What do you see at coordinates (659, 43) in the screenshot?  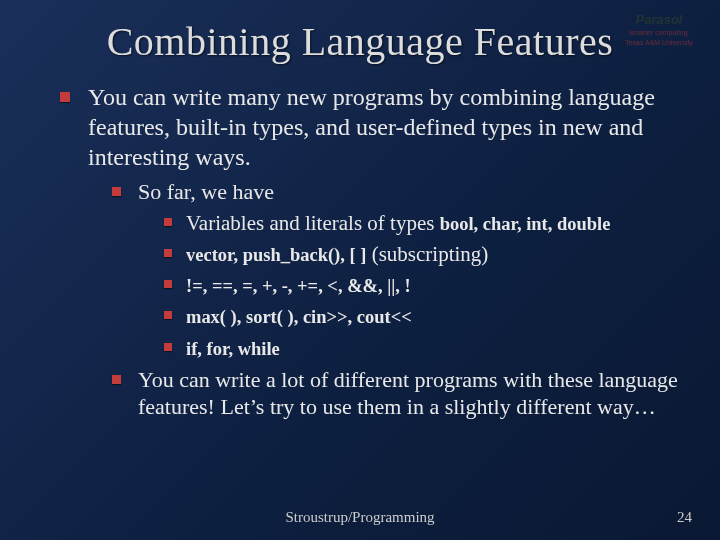 I see `logo-tagline-2: Texas A&M University` at bounding box center [659, 43].